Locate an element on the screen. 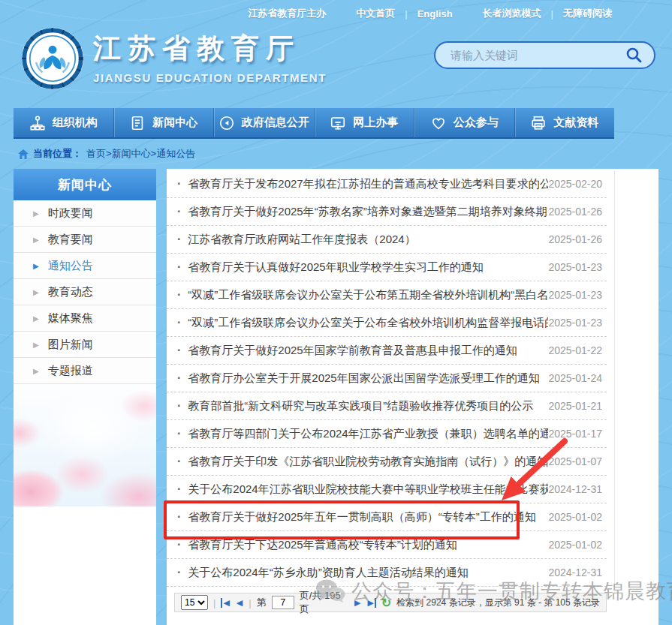 This screenshot has width=672, height=625. news-title-link: 江苏省教育厅政府网站工作年度报表（2024） is located at coordinates (302, 240).